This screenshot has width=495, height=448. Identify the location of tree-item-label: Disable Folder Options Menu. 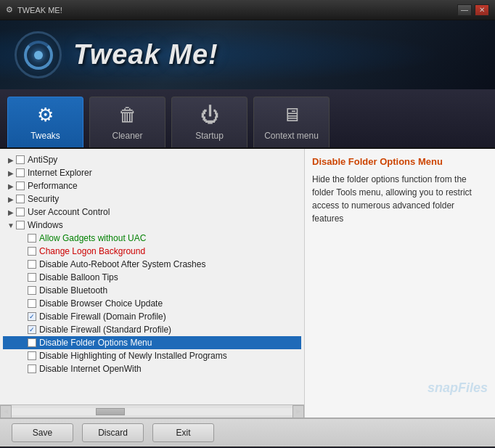
(96, 343).